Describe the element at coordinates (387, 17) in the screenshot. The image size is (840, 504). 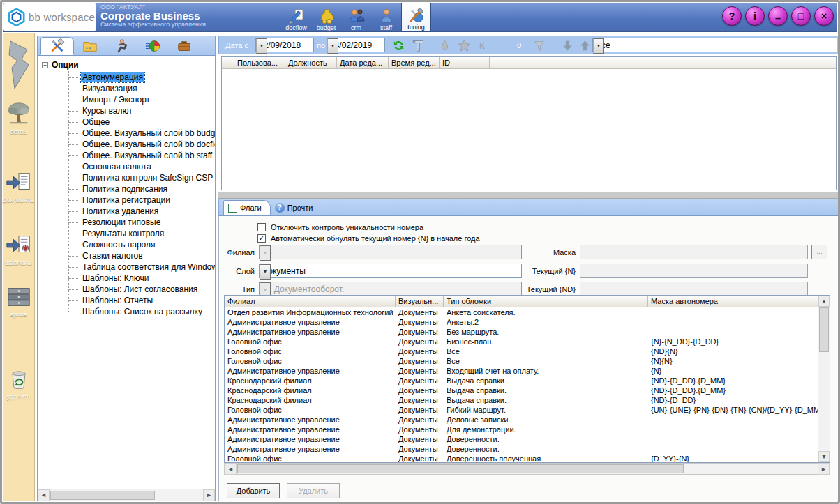
I see `module-staff: staff` at that location.